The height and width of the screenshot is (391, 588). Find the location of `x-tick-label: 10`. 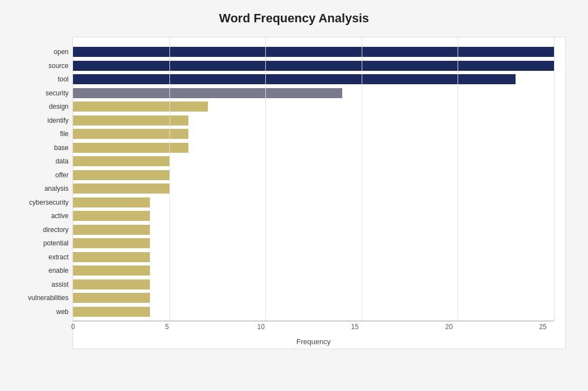

x-tick-label: 10 is located at coordinates (261, 327).